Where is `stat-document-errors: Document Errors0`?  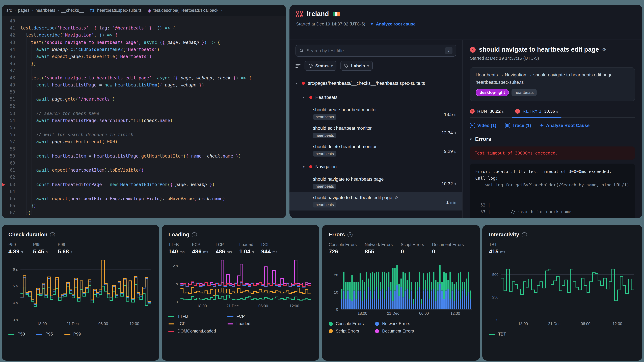
stat-document-errors: Document Errors0 is located at coordinates (448, 249).